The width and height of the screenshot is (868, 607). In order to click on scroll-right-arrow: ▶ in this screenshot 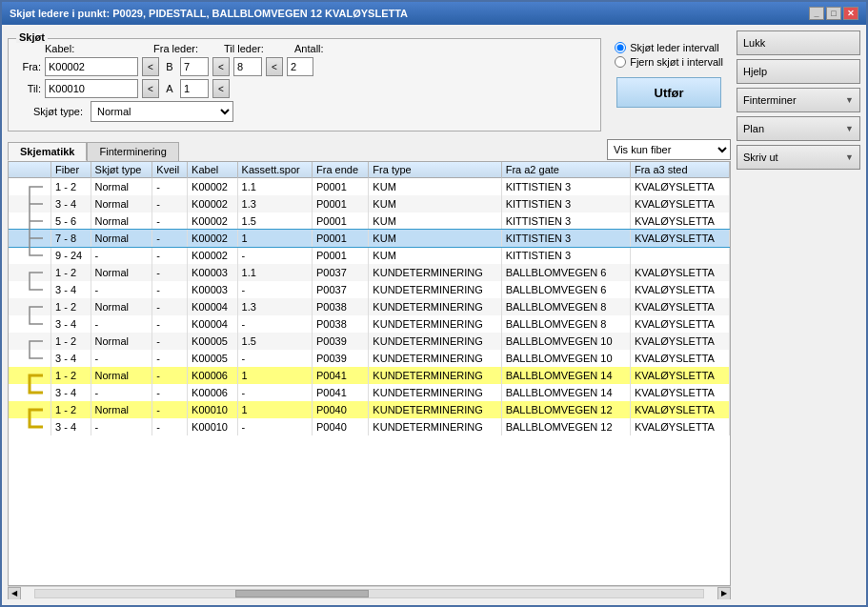, I will do `click(724, 594)`.